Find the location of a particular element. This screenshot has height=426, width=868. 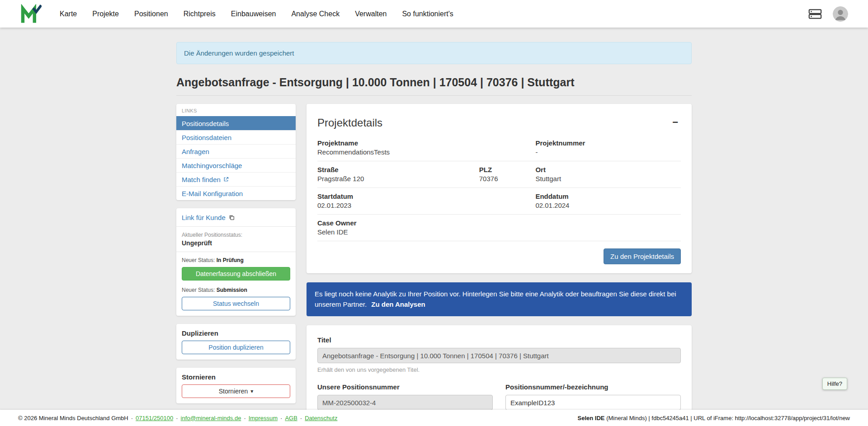

footer-user-name: Selen IDE is located at coordinates (591, 418).